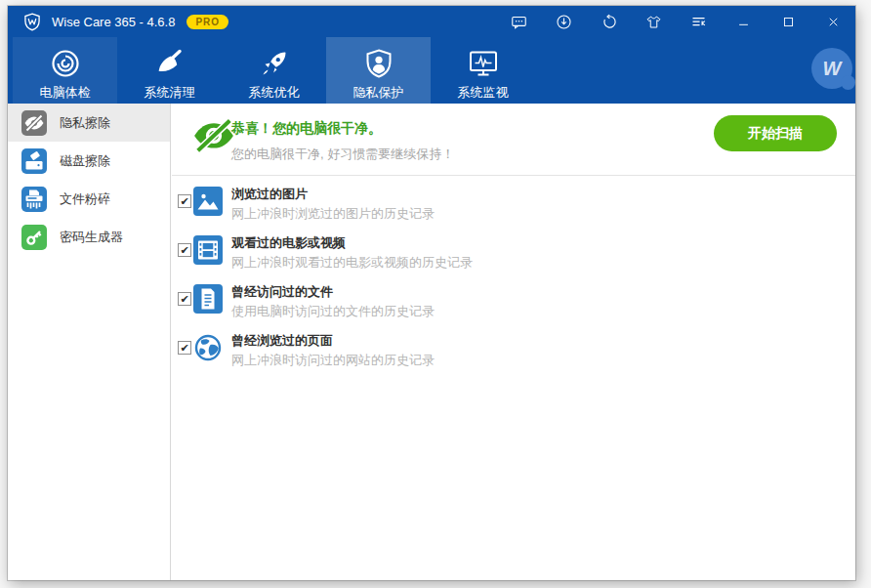  I want to click on theme-tshirt-icon, so click(653, 21).